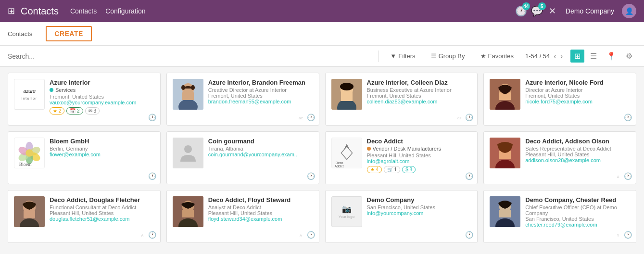 The width and height of the screenshot is (644, 254). Describe the element at coordinates (578, 153) in the screenshot. I see `card-info: Deco Addict, Addison Olson Sales Represe…` at that location.